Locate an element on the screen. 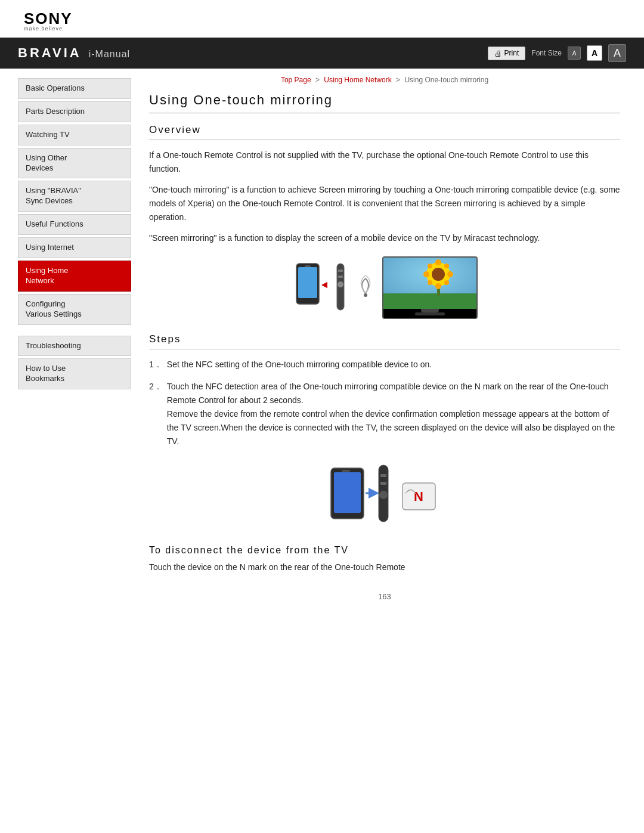  para3: "Screen mirroring" is a function to disp… is located at coordinates (385, 239).